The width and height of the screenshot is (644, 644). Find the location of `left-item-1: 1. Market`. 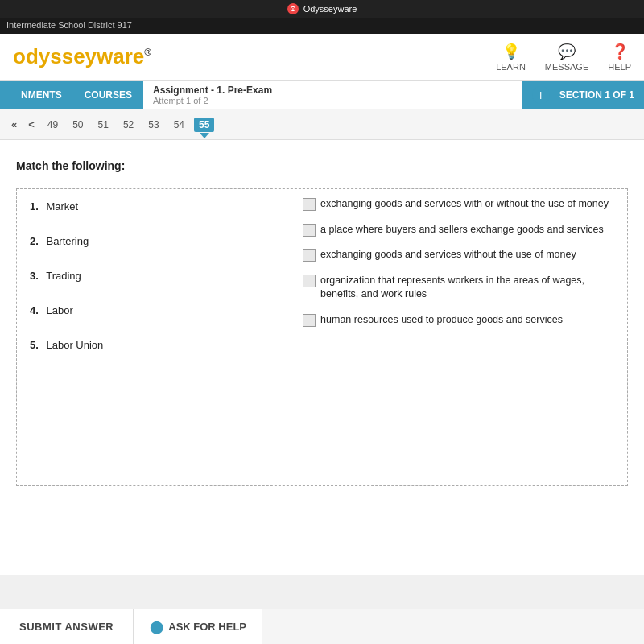

left-item-1: 1. Market is located at coordinates (154, 206).